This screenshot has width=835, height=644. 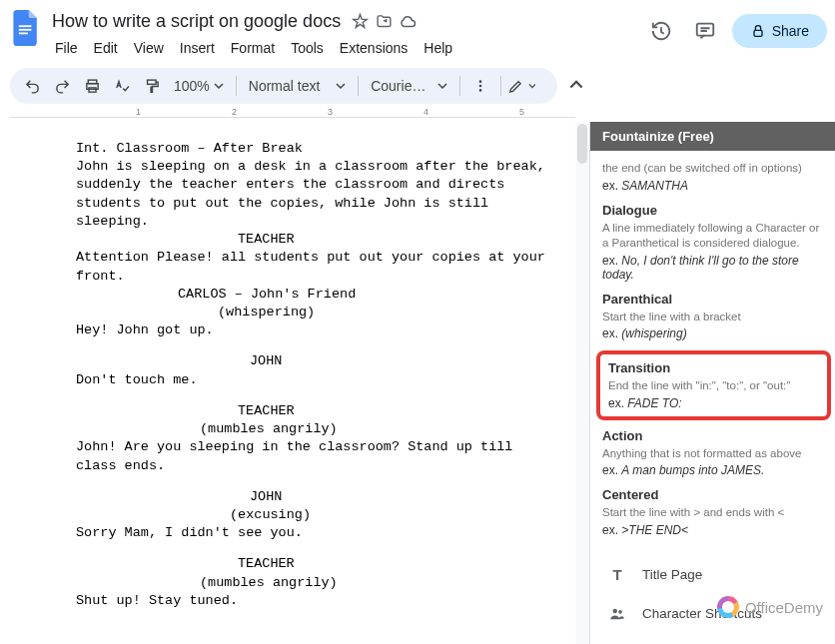 What do you see at coordinates (576, 86) in the screenshot?
I see `expand-toolbar-button` at bounding box center [576, 86].